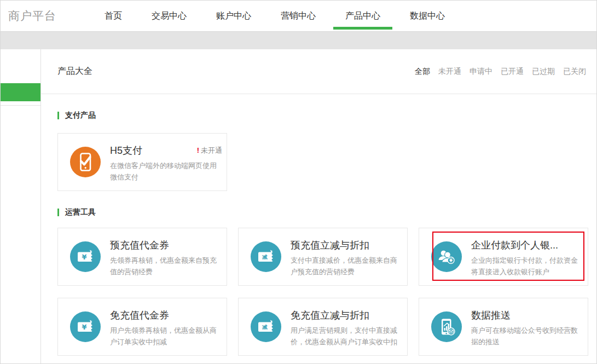  Describe the element at coordinates (503, 257) in the screenshot. I see `product-card-enterprise-payment: ¥ 企业付款到个人银... 企业向指定银行卡付款，付款资金将直接进入收款银行账户` at that location.